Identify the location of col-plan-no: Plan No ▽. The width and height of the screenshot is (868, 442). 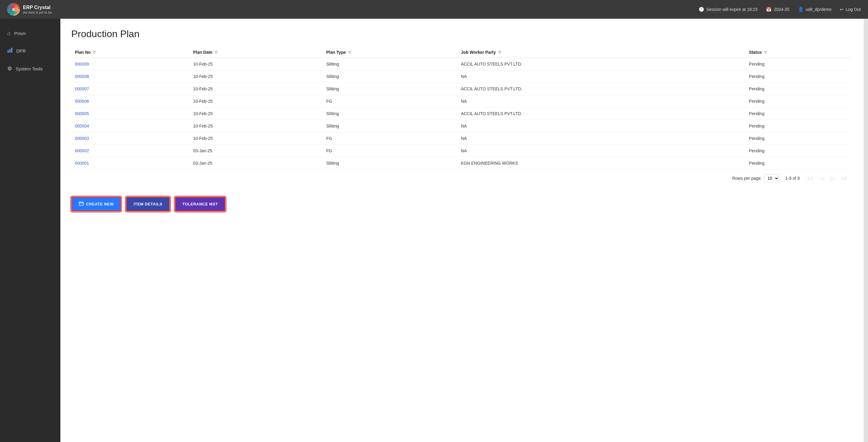
(130, 53).